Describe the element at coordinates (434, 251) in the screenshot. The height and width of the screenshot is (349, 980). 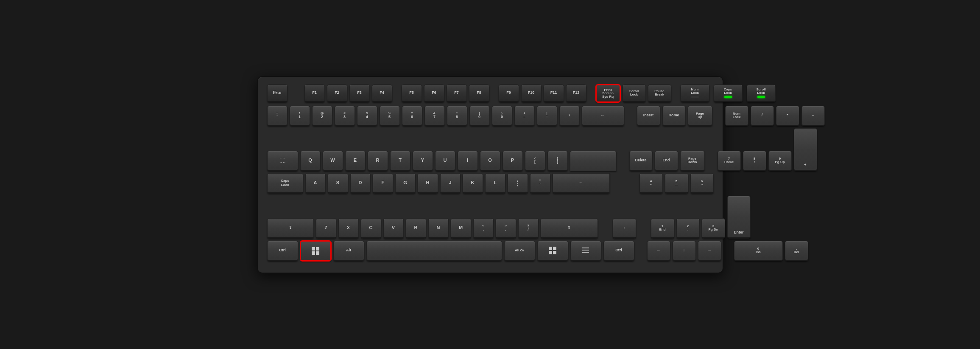
I see `space-key` at that location.